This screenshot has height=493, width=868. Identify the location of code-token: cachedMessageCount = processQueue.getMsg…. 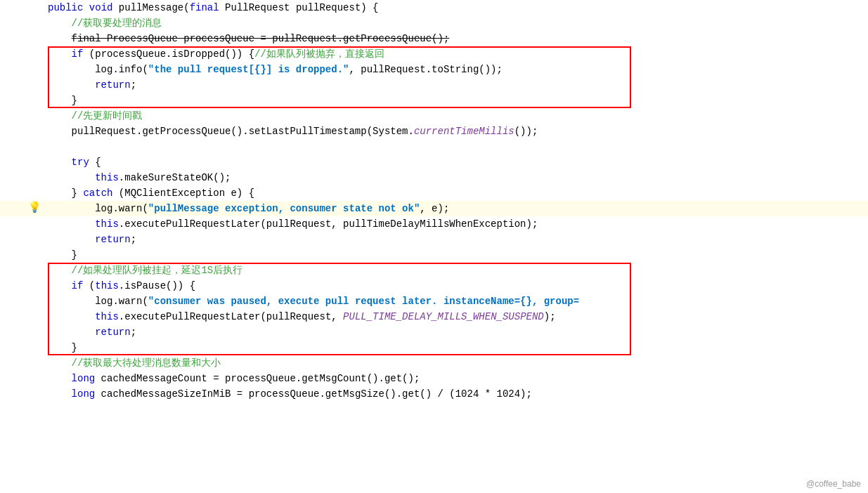
(257, 379).